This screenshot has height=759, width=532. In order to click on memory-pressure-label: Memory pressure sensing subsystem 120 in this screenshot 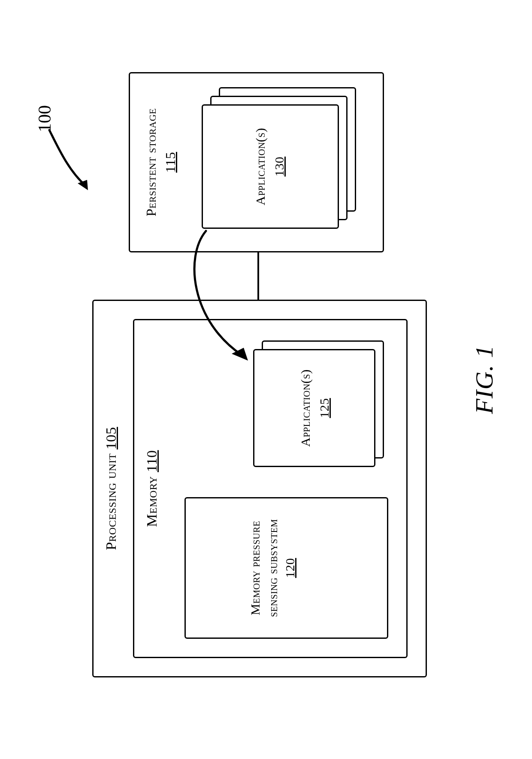, I will do `click(273, 568)`.